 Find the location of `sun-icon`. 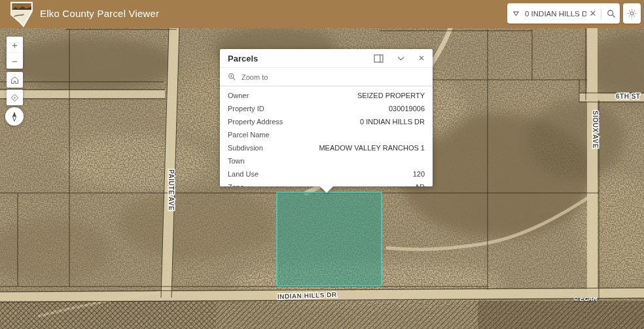

sun-icon is located at coordinates (632, 13).